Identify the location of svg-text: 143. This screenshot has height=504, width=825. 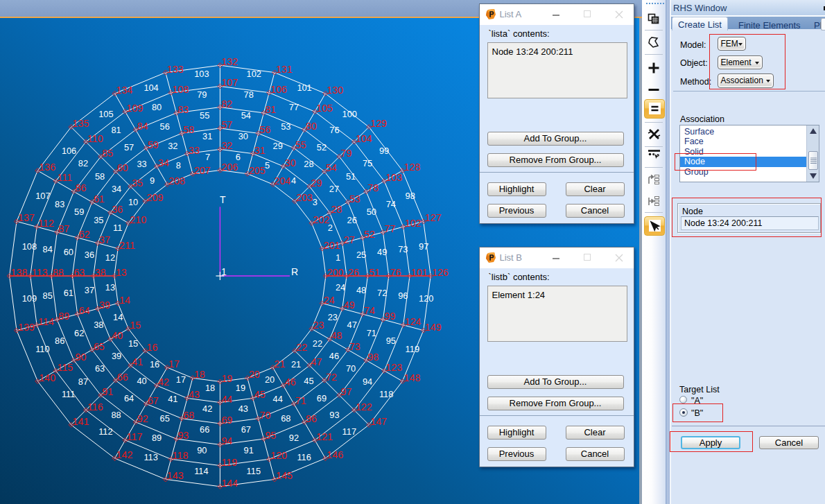
(175, 476).